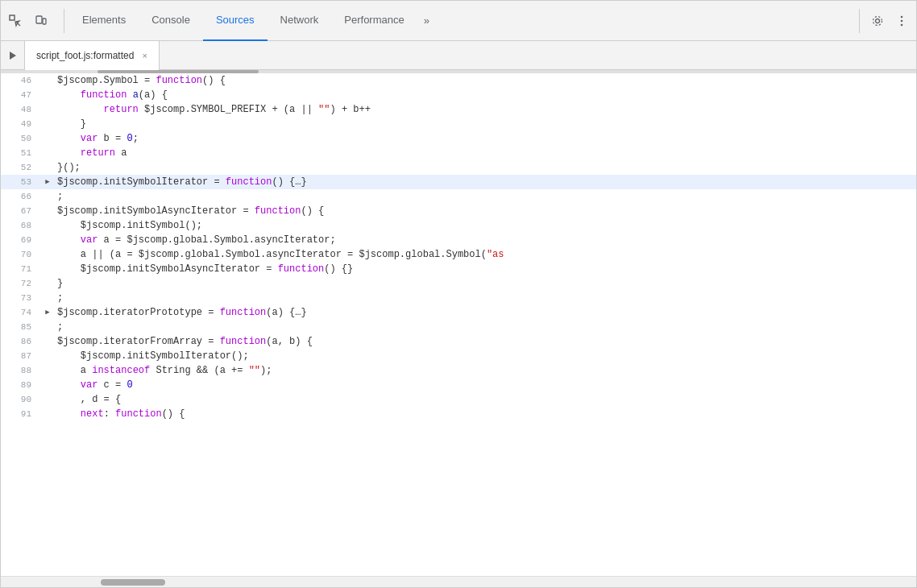 This screenshot has width=917, height=588. What do you see at coordinates (13, 56) in the screenshot?
I see `file-panel-toggle-icon` at bounding box center [13, 56].